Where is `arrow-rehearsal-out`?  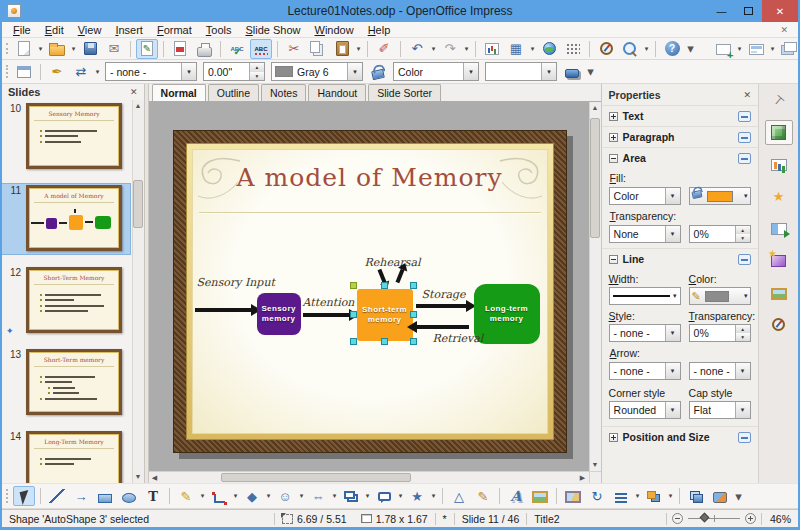 arrow-rehearsal-out is located at coordinates (400, 276).